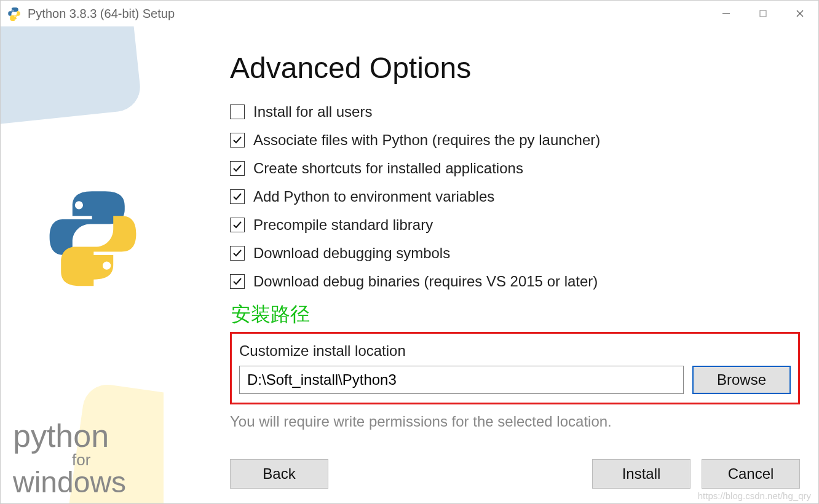 The height and width of the screenshot is (504, 819). Describe the element at coordinates (515, 197) in the screenshot. I see `option-row: Add Python to environment variables` at that location.